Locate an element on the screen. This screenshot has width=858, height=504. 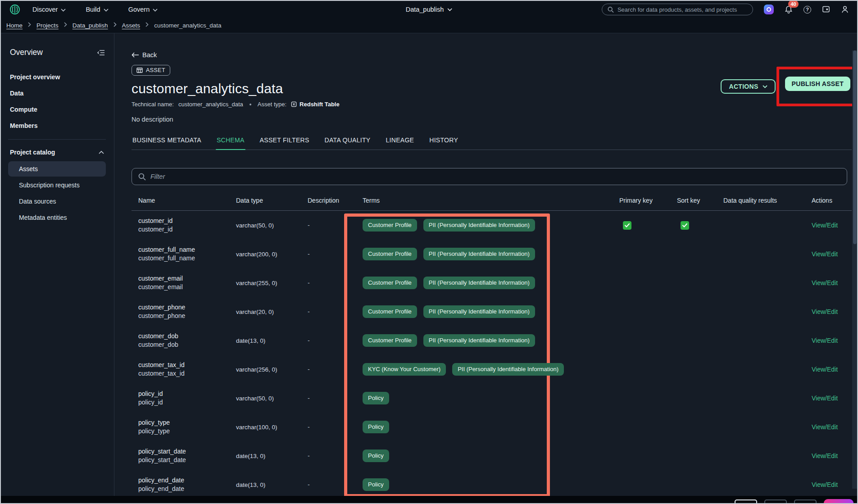
user-profile-button is located at coordinates (845, 9).